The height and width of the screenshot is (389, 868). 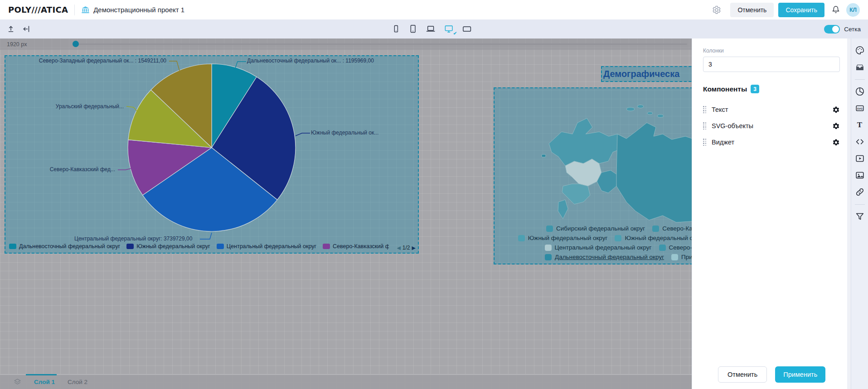 I want to click on map-legend-item: Северо-З, so click(x=675, y=247).